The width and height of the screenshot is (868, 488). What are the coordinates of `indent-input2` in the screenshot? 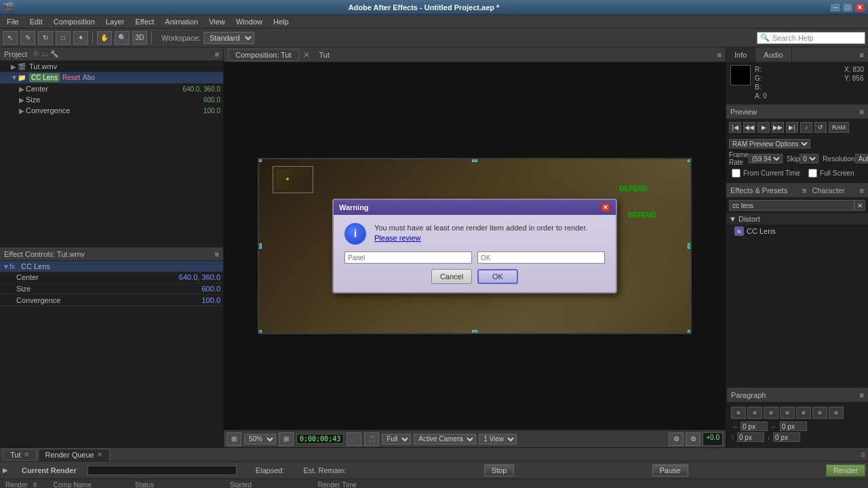 It's located at (793, 426).